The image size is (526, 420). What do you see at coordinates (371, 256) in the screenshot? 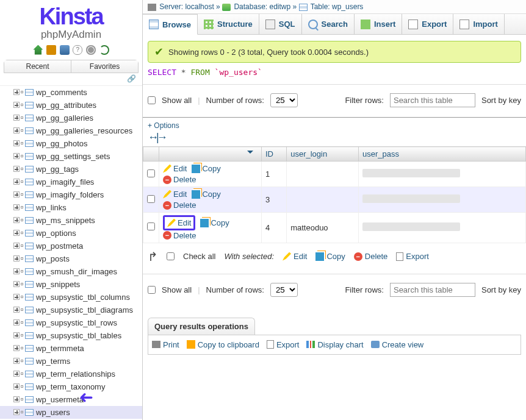
I see `batch-delete: −Delete` at bounding box center [371, 256].